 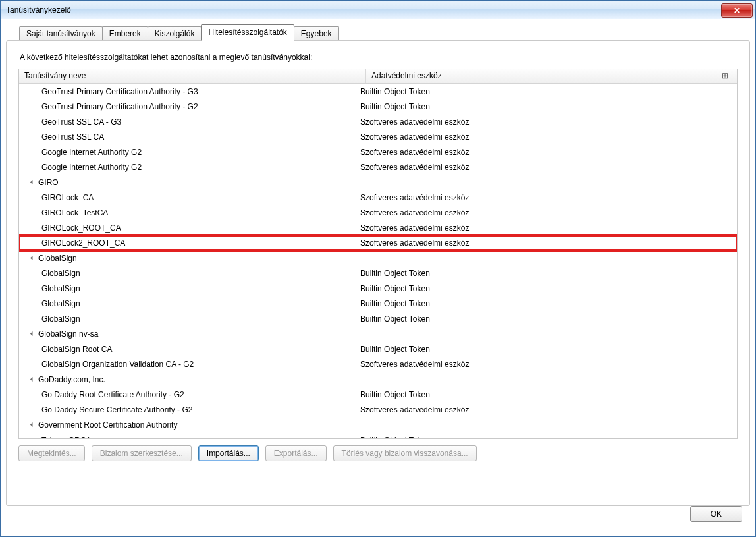 I want to click on table-group-row: GlobalSign nv-sa, so click(x=378, y=333).